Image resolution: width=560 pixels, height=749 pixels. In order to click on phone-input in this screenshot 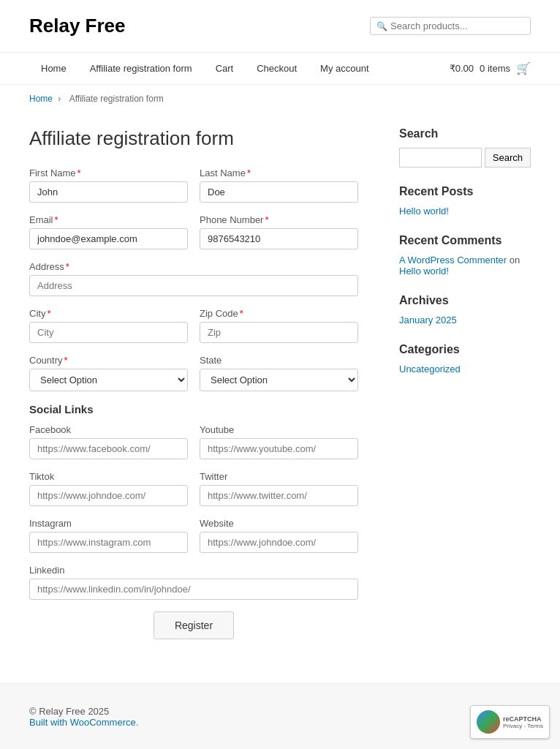, I will do `click(279, 238)`.